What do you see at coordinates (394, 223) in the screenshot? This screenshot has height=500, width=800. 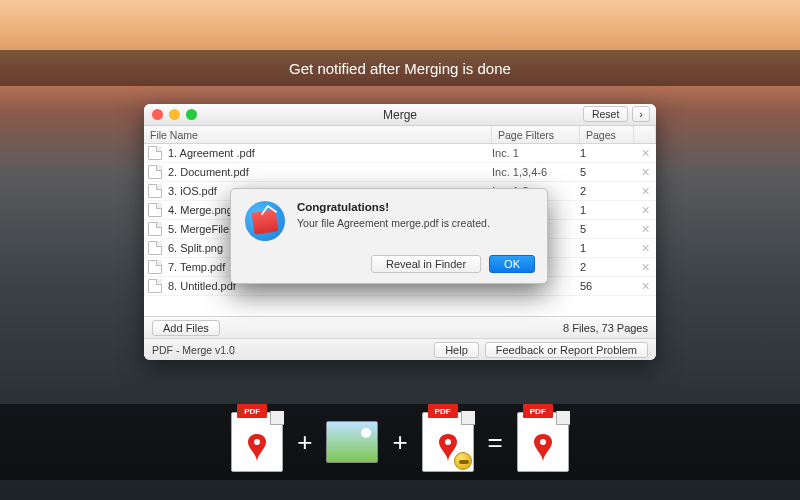 I see `dialog-message: Your file Agreement merge.pdf is created…` at bounding box center [394, 223].